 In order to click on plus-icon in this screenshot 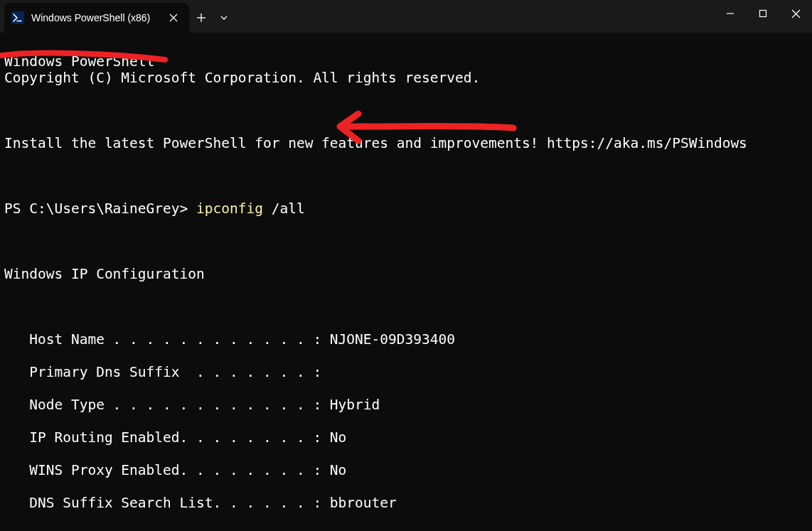, I will do `click(201, 18)`.